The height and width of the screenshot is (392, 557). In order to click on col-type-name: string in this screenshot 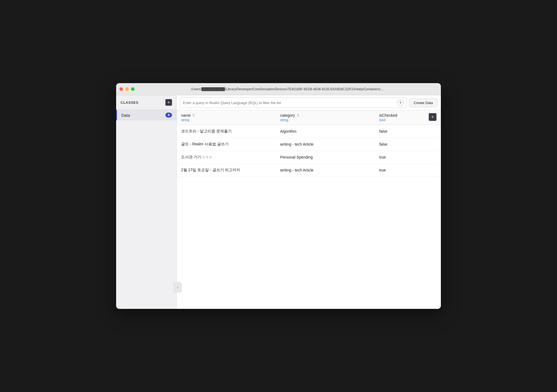, I will do `click(188, 120)`.